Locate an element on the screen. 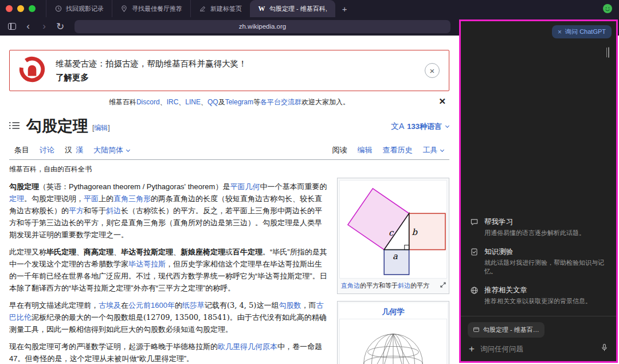 This screenshot has height=364, width=619. text-segment: 毕氏定理 is located at coordinates (61, 252).